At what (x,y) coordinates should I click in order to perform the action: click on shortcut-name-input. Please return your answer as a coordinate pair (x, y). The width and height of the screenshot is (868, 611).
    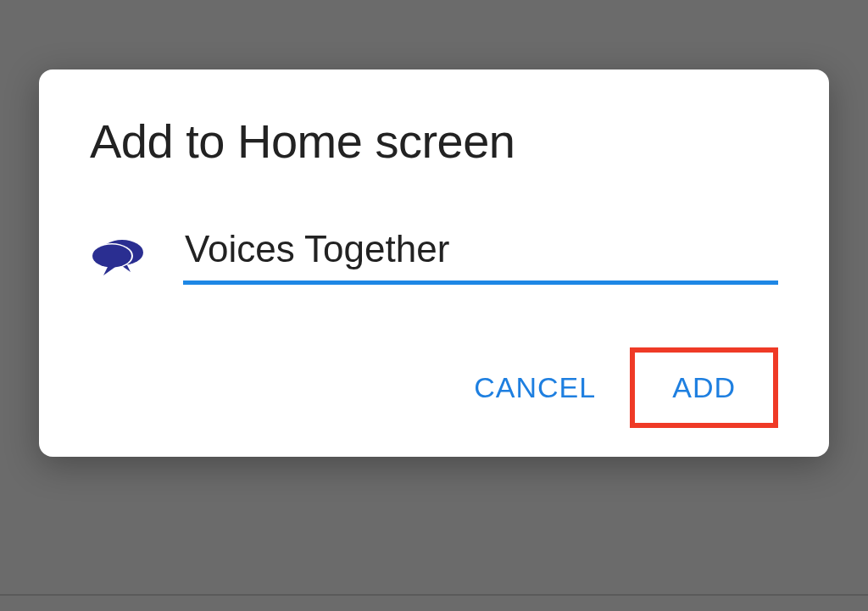
    Looking at the image, I should click on (481, 256).